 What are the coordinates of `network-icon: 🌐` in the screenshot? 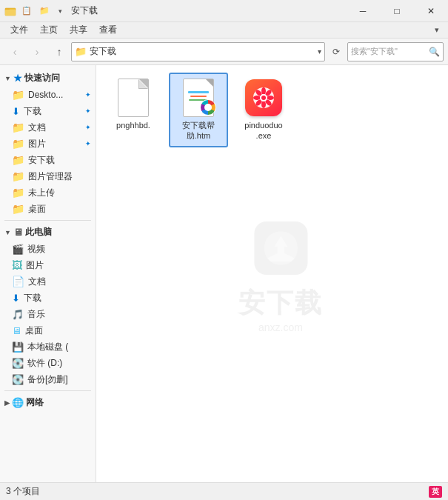 It's located at (18, 403).